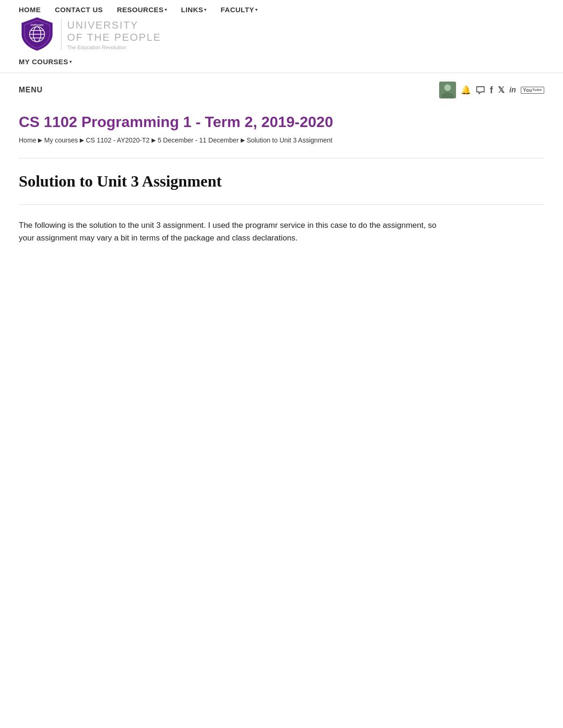 The image size is (563, 728). What do you see at coordinates (282, 62) in the screenshot?
I see `secondary-navigation: MY COURSES ▾` at bounding box center [282, 62].